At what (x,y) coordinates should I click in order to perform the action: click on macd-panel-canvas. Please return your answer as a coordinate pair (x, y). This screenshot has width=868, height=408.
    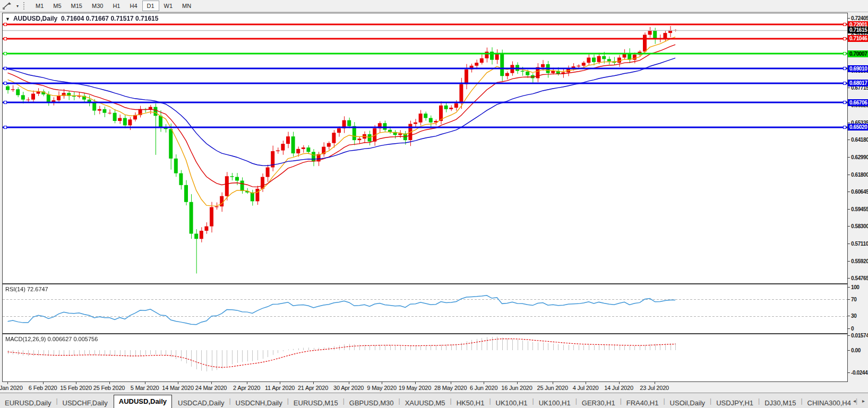
    Looking at the image, I should click on (425, 358).